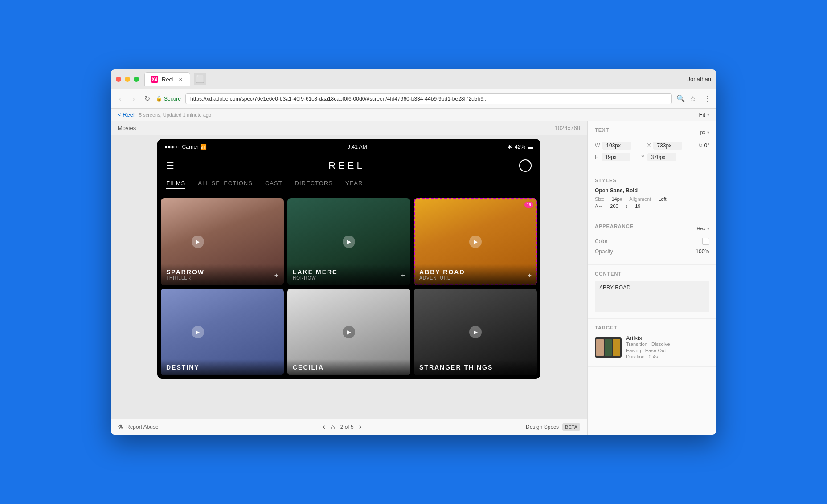 This screenshot has width=827, height=504. What do you see at coordinates (314, 184) in the screenshot?
I see `nav-tab-directors: DIRECTORS` at bounding box center [314, 184].